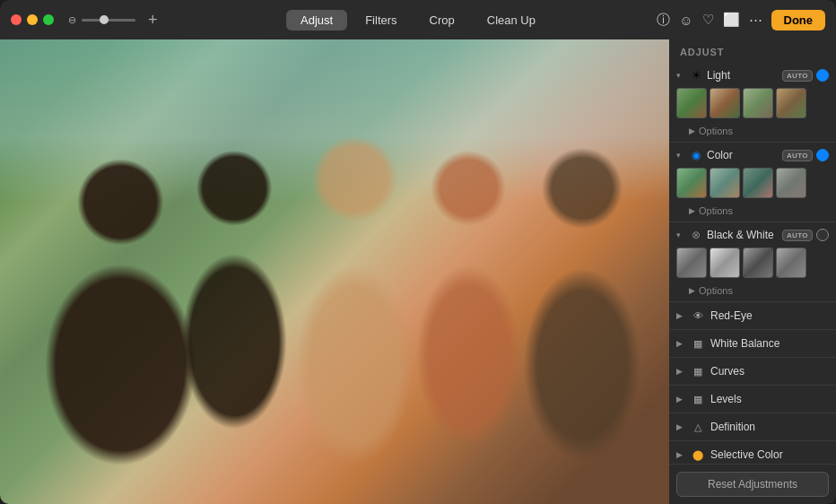 Image resolution: width=836 pixels, height=504 pixels. I want to click on color-title: Color, so click(743, 155).